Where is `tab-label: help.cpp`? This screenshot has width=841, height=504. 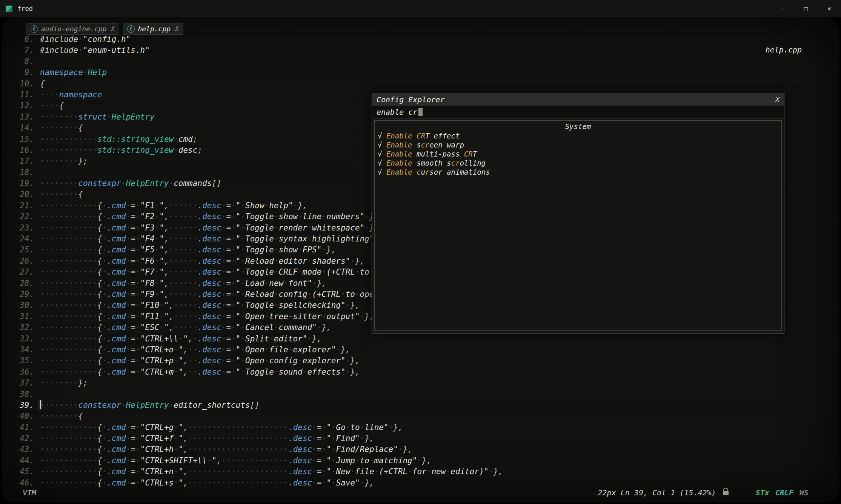
tab-label: help.cpp is located at coordinates (154, 29).